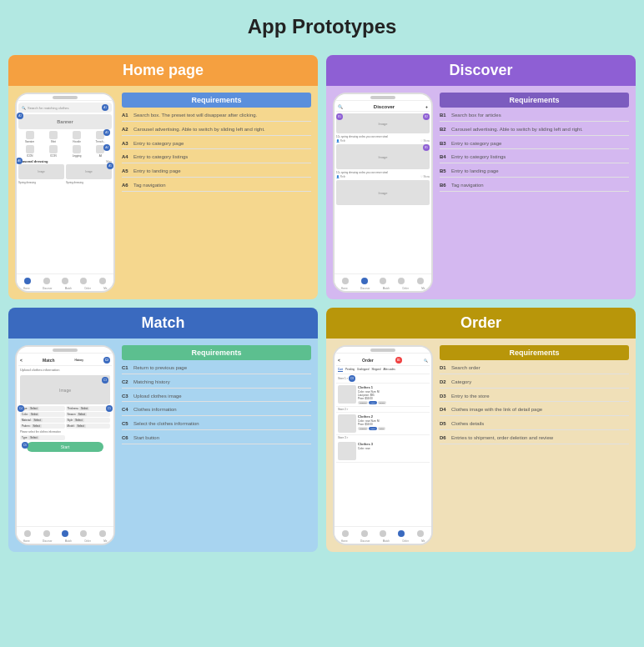  Describe the element at coordinates (383, 410) in the screenshot. I see `order-store-2-label: Store 2 >` at that location.